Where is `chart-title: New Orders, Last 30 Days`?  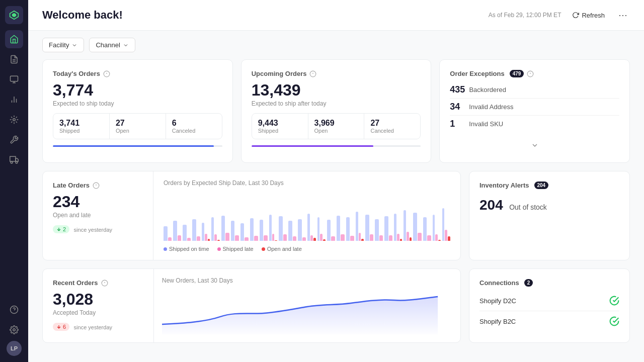 chart-title: New Orders, Last 30 Days is located at coordinates (307, 281).